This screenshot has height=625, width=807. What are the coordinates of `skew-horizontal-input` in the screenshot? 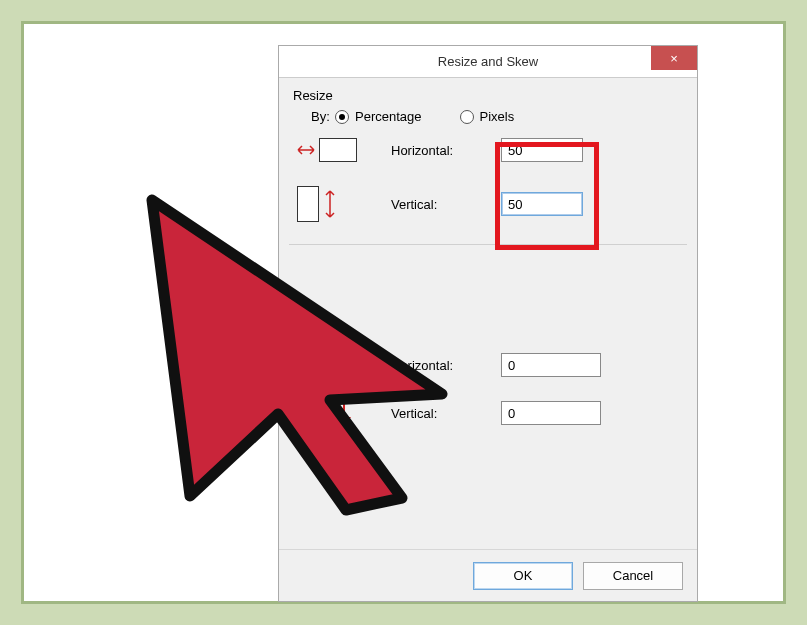 It's located at (551, 365).